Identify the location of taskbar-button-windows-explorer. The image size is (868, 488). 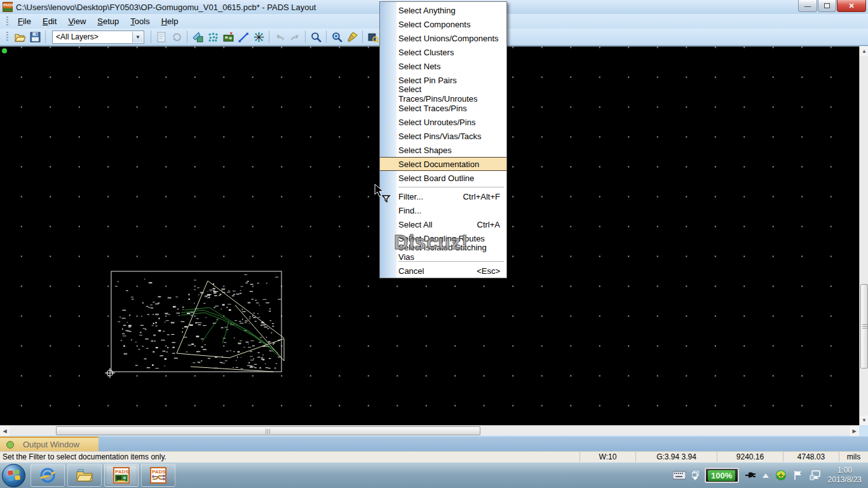
(85, 475).